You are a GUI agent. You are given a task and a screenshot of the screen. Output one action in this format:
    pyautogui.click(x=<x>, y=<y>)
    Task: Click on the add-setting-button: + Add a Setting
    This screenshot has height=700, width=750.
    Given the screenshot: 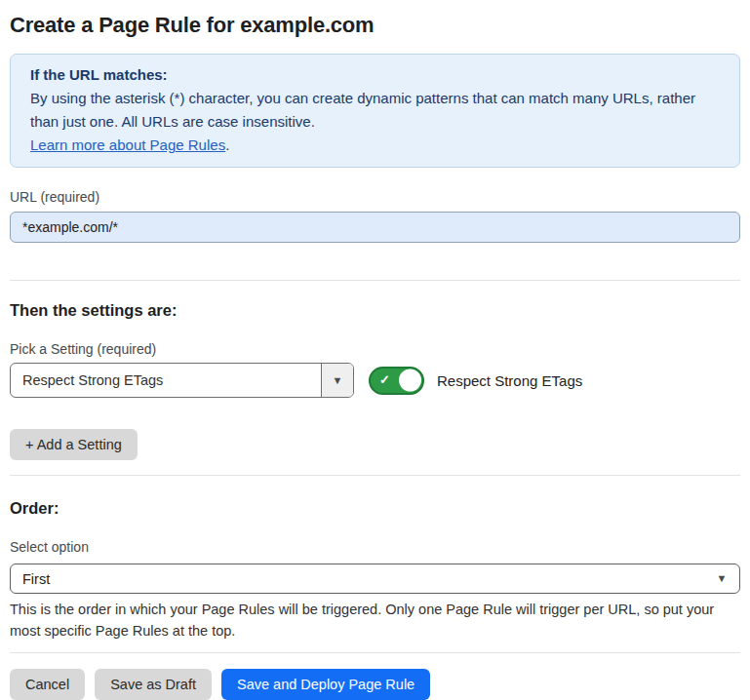 What is the action you would take?
    pyautogui.click(x=74, y=445)
    